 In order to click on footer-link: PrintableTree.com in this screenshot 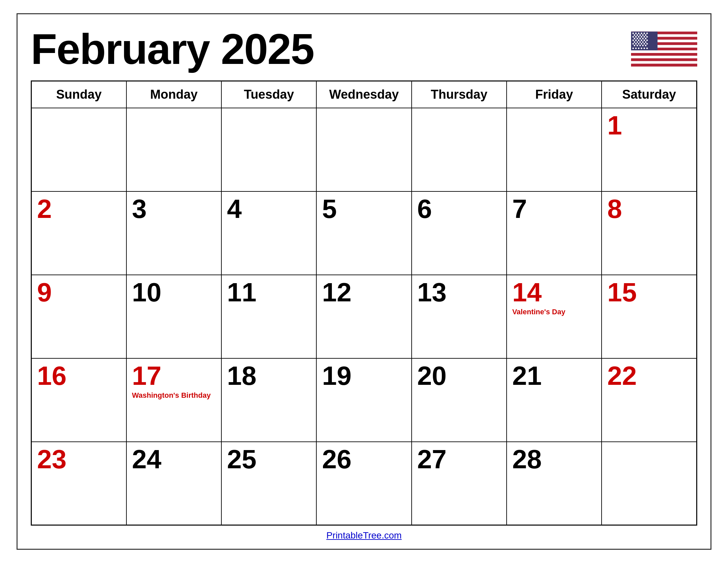, I will do `click(364, 535)`.